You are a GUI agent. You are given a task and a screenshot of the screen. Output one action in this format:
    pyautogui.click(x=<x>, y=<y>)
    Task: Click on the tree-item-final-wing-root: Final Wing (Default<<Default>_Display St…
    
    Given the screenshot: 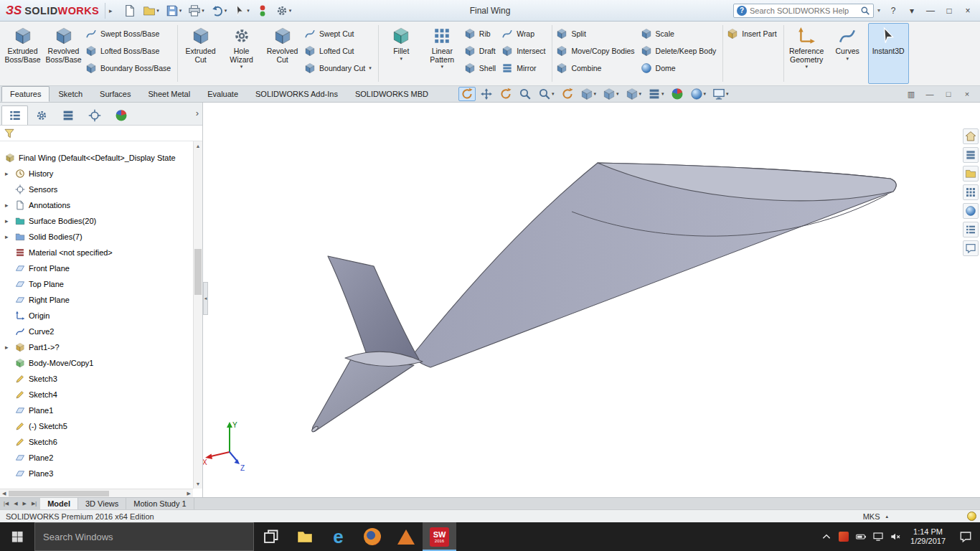 What is the action you would take?
    pyautogui.click(x=96, y=158)
    